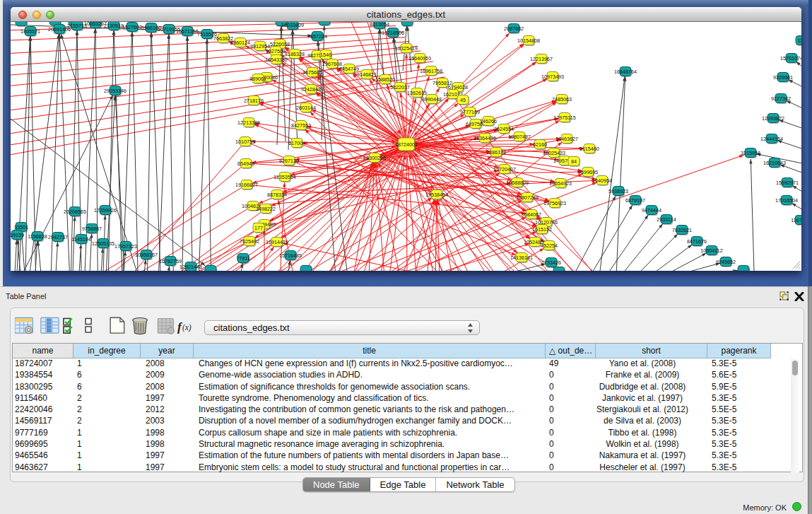 The height and width of the screenshot is (514, 812). What do you see at coordinates (17, 235) in the screenshot?
I see `svg-text: 39159` at bounding box center [17, 235].